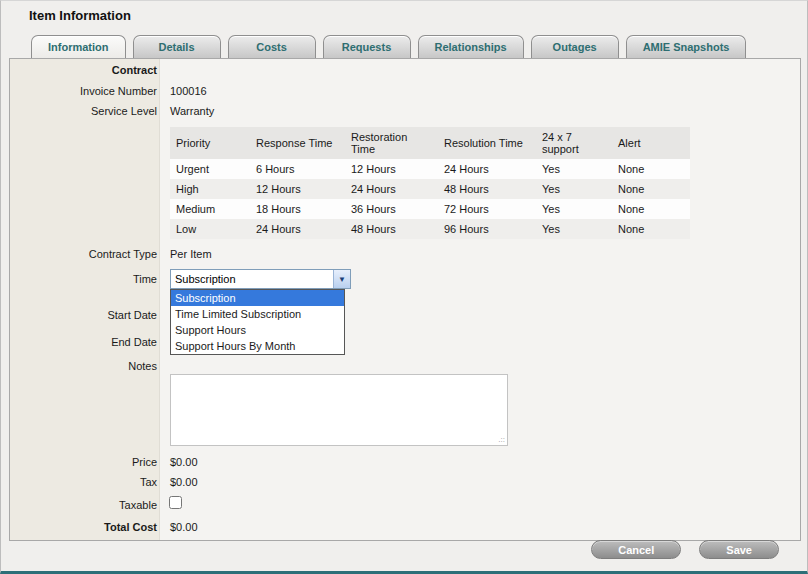 The image size is (808, 574). Describe the element at coordinates (86, 315) in the screenshot. I see `start-date-label: Start Date` at that location.